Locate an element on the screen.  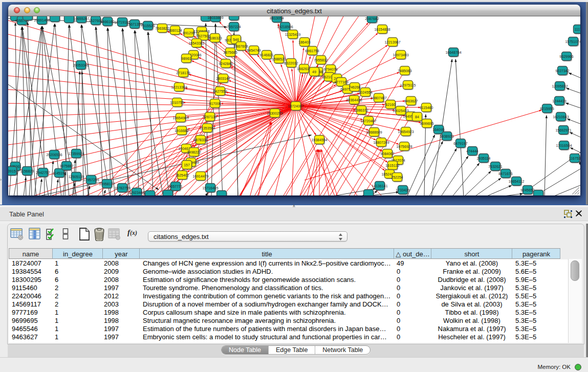
svg-text: 252254 is located at coordinates (397, 177).